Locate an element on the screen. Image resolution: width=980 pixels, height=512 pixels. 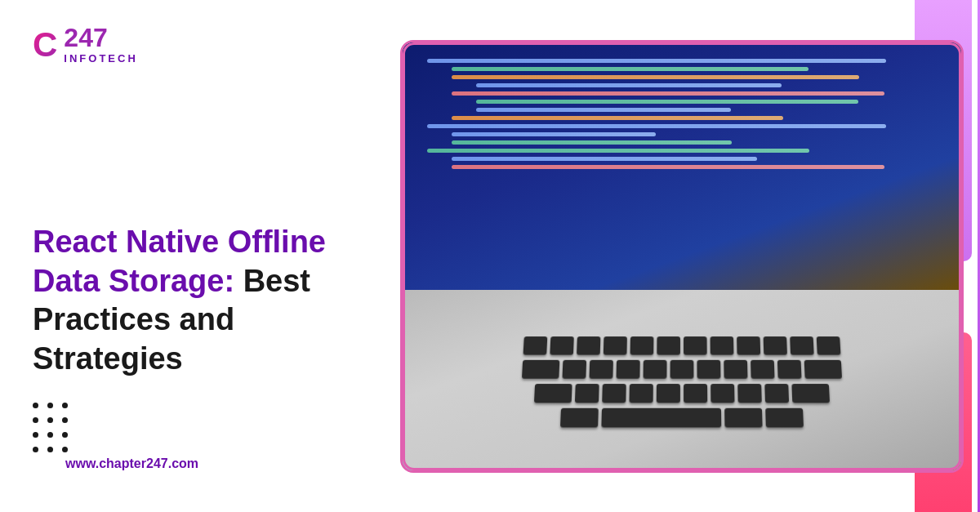
logo-top-row: 247 is located at coordinates (100, 38).